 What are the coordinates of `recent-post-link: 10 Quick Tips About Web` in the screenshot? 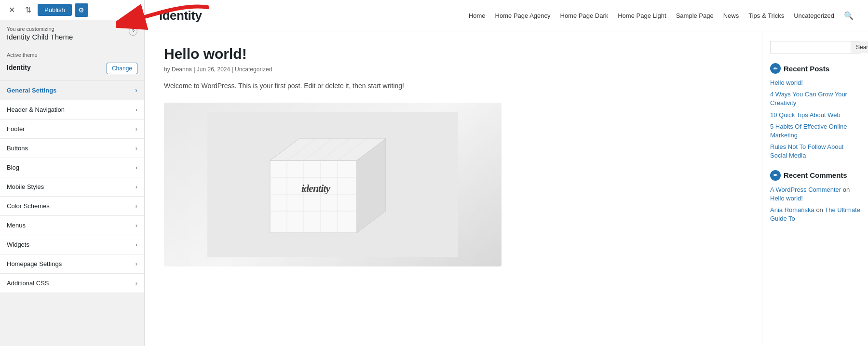 It's located at (815, 115).